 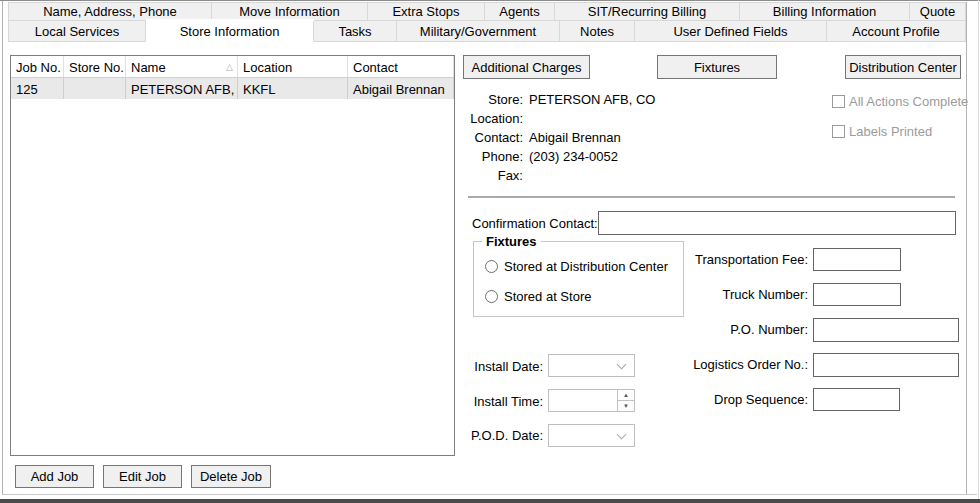 I want to click on tab-store-information: Store Information, so click(x=230, y=32).